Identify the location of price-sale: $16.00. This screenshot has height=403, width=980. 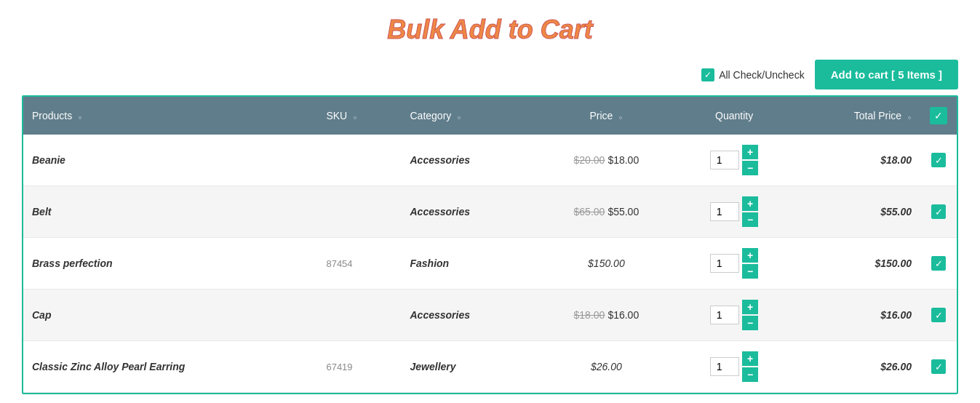
(623, 315).